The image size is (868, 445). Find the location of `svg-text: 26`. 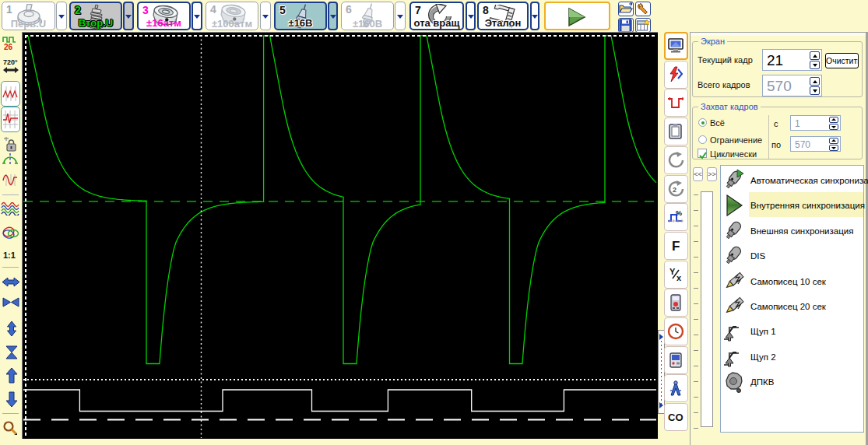

svg-text: 26 is located at coordinates (9, 47).